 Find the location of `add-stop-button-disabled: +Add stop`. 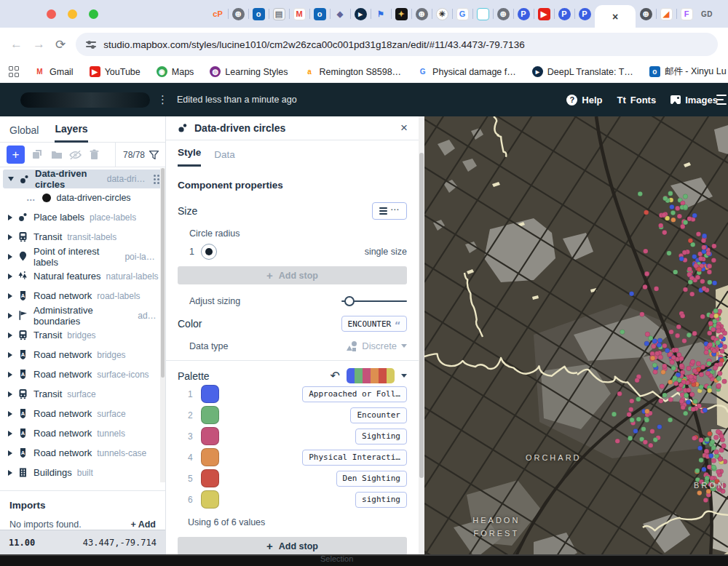

add-stop-button-disabled: +Add stop is located at coordinates (293, 275).